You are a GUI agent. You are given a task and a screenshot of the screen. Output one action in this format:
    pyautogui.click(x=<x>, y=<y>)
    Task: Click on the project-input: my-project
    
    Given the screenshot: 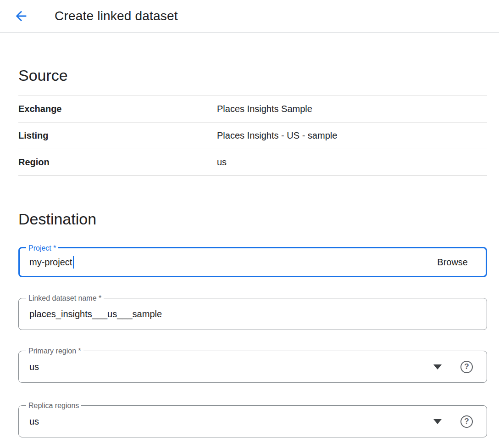 What is the action you would take?
    pyautogui.click(x=50, y=263)
    